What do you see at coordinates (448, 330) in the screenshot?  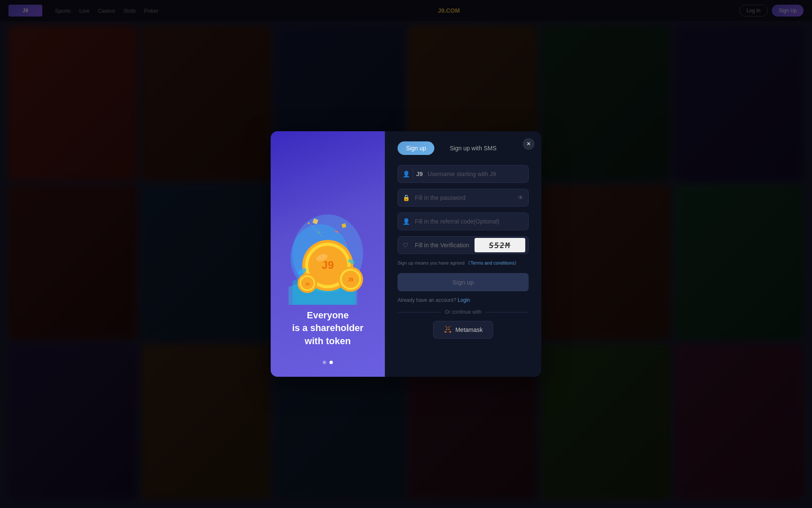 I see `metamask-icon` at bounding box center [448, 330].